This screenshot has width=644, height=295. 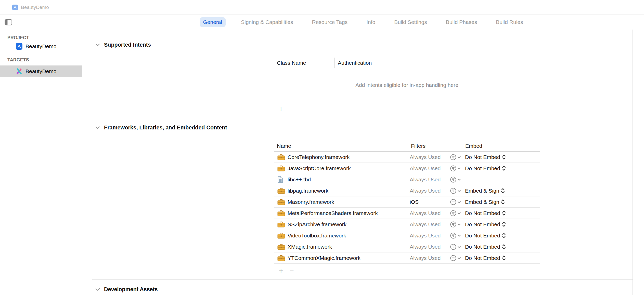 What do you see at coordinates (330, 22) in the screenshot?
I see `tab-resource-tags: Resource Tags` at bounding box center [330, 22].